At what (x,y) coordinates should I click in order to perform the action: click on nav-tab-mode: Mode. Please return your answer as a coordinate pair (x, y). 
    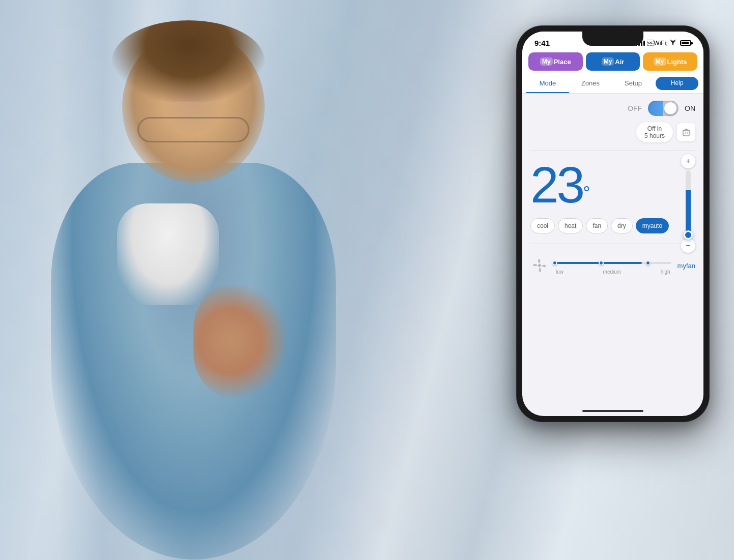
    Looking at the image, I should click on (548, 83).